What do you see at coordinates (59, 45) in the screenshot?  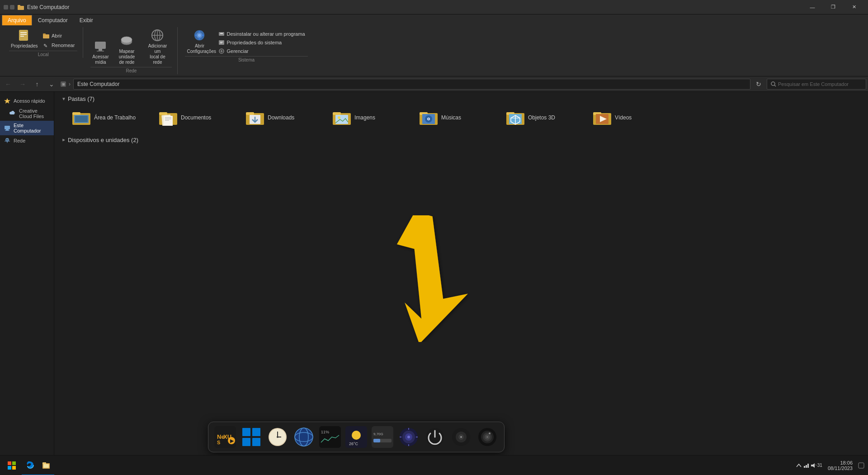 I see `ribbon-item-rename: ✎ Renomear` at bounding box center [59, 45].